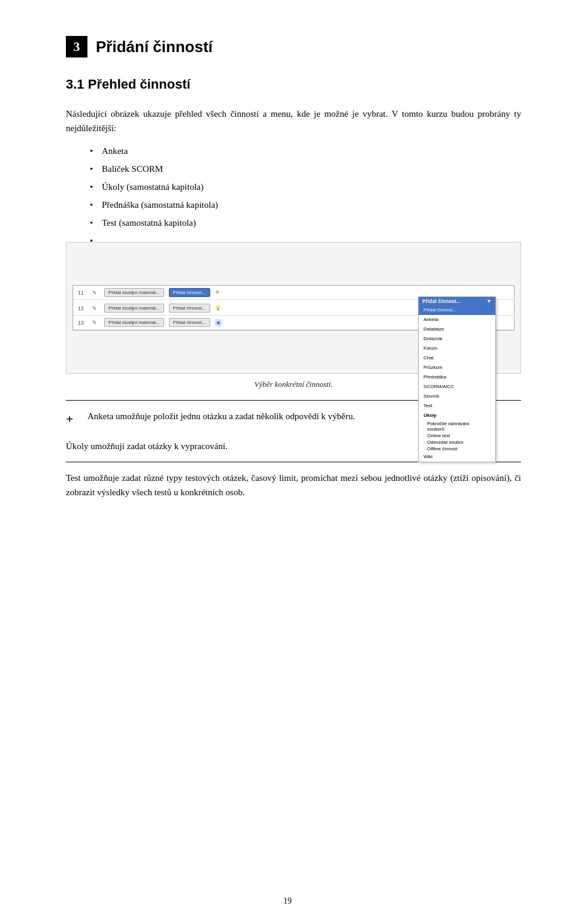 This screenshot has width=575, height=924. Describe the element at coordinates (457, 358) in the screenshot. I see `dropdown-item-chat: Chat` at that location.